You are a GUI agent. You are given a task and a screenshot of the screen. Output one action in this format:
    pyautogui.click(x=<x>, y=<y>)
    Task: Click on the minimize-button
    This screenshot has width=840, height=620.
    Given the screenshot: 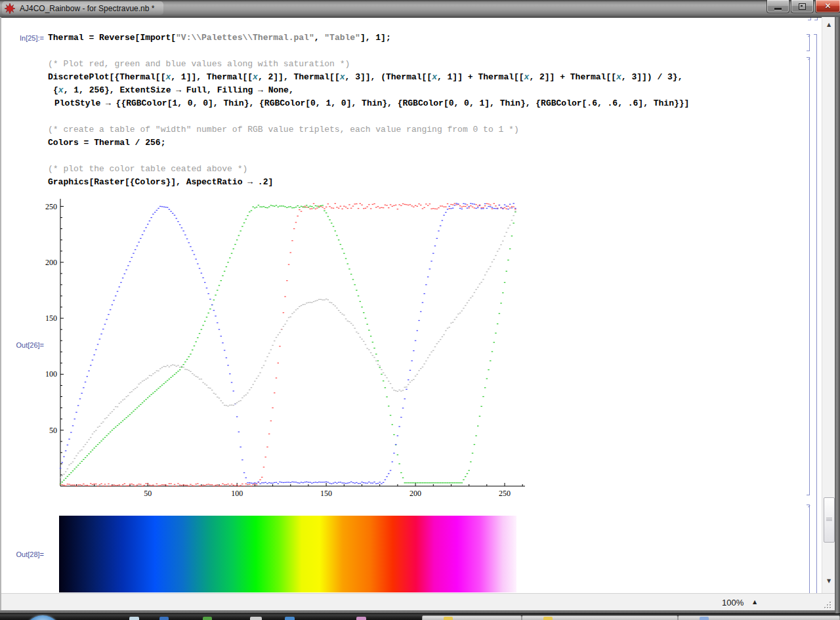 What is the action you would take?
    pyautogui.click(x=778, y=7)
    